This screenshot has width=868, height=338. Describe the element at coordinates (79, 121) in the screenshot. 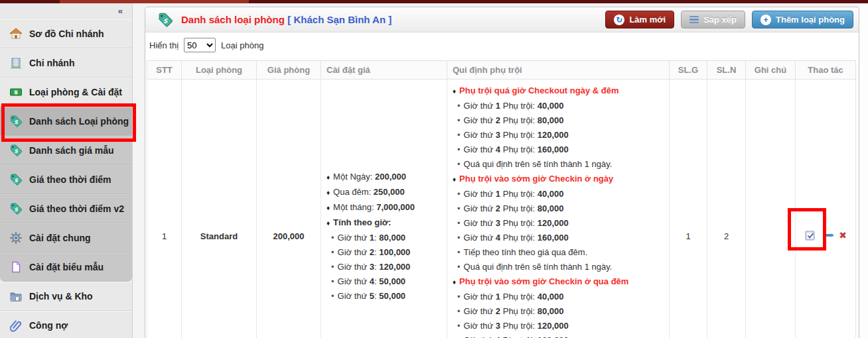

I see `sidebar-item-label: Danh sách Loại phòng` at that location.